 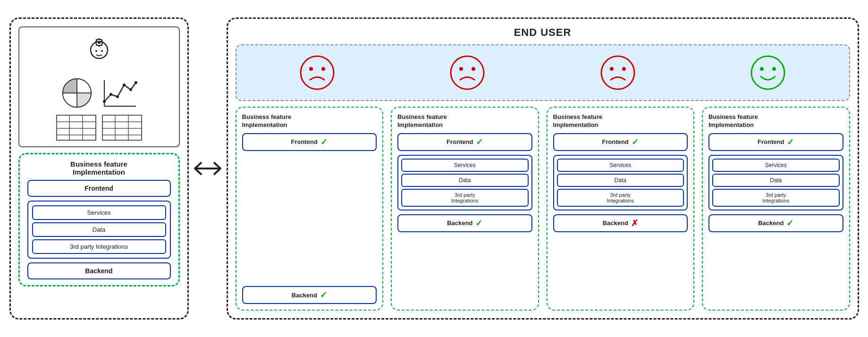 I want to click on scenario-4-3rd: 3rd partyIntegrations, so click(x=776, y=198).